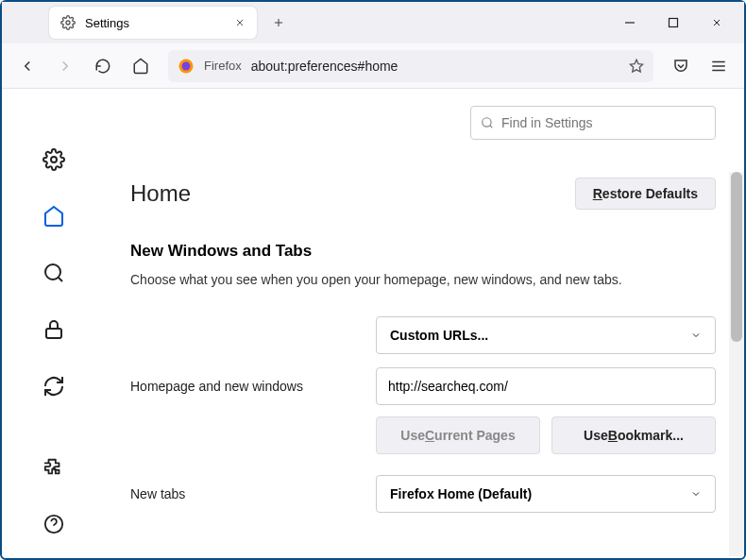 The height and width of the screenshot is (560, 746). What do you see at coordinates (546, 335) in the screenshot?
I see `homepage-mode-dropdown: Custom URLs...` at bounding box center [546, 335].